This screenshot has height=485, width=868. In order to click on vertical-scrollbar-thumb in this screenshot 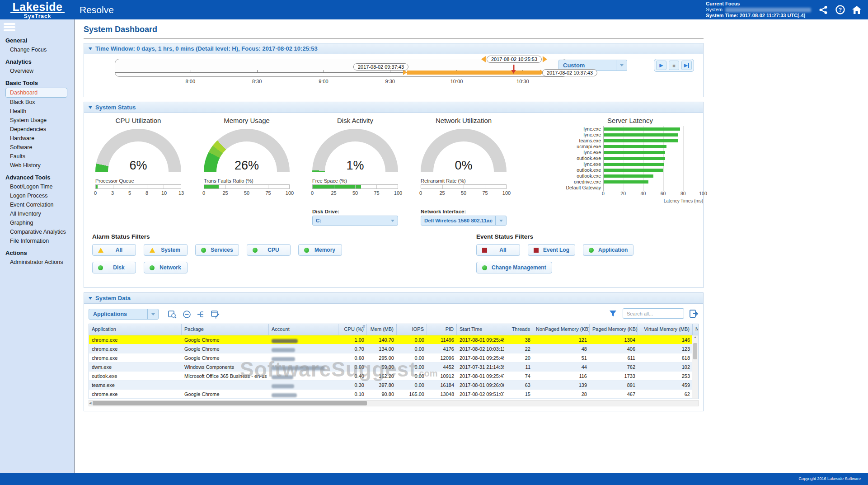, I will do `click(695, 351)`.